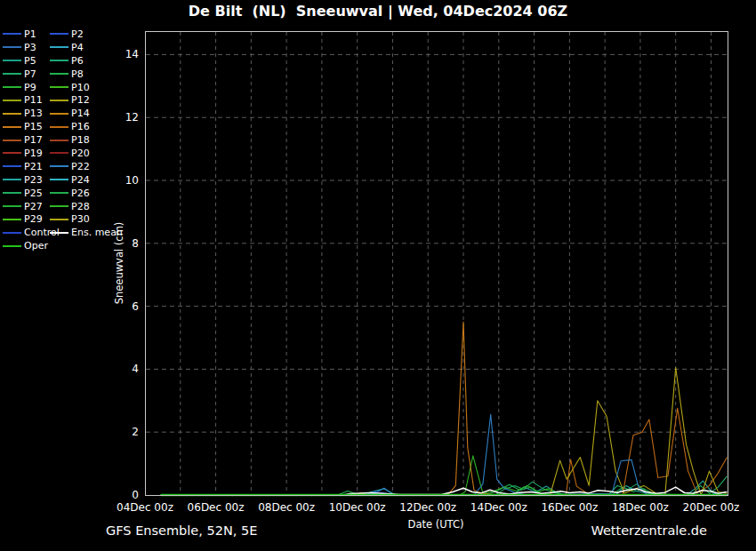  I want to click on y-axis-label: Sneeuwval (cm), so click(119, 263).